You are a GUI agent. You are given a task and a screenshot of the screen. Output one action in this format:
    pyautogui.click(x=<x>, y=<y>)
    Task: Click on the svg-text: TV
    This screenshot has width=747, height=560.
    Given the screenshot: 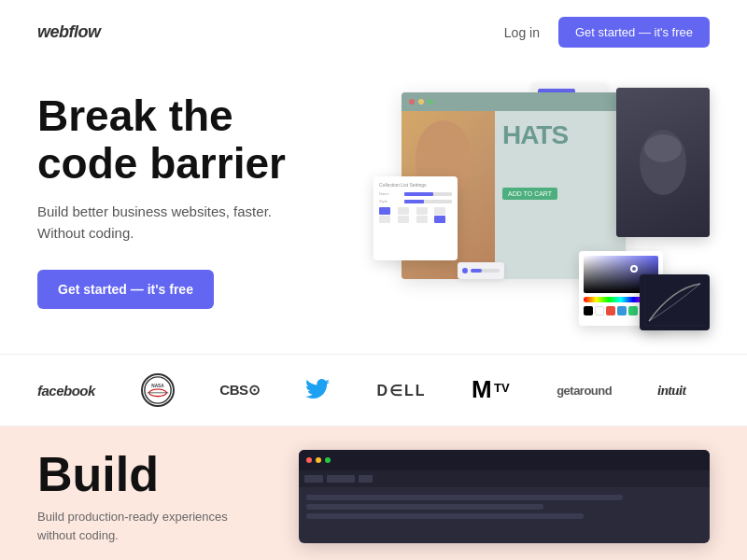 What is the action you would take?
    pyautogui.click(x=502, y=388)
    